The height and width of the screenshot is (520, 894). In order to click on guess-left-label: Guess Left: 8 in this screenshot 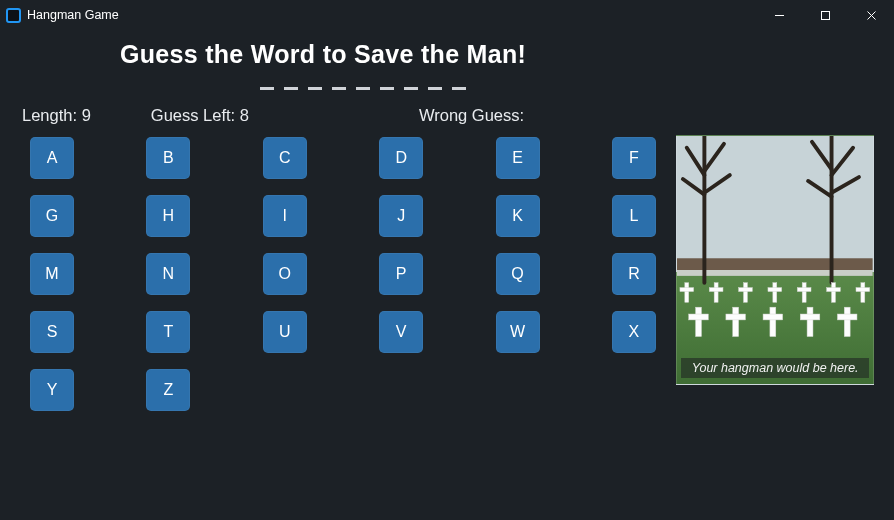, I will do `click(200, 116)`.